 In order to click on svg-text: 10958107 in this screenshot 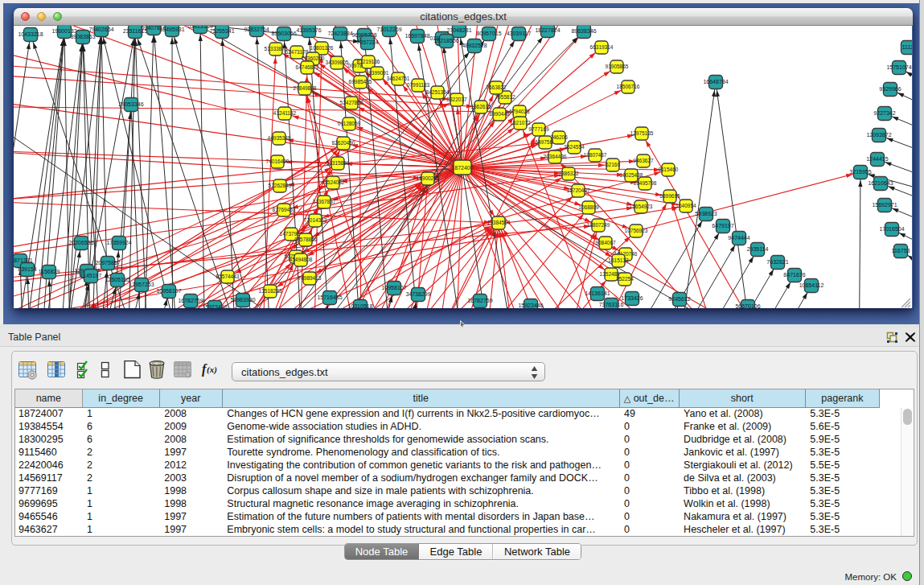, I will do `click(394, 288)`.